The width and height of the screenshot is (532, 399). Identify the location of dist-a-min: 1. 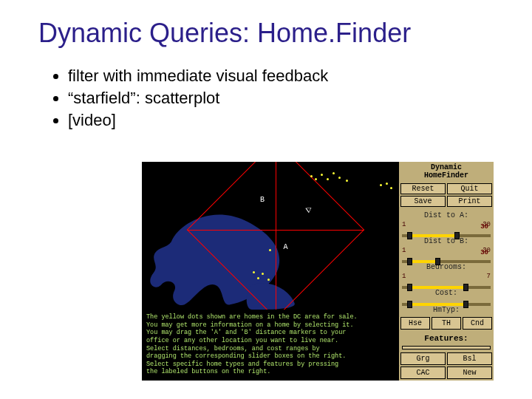
(403, 225).